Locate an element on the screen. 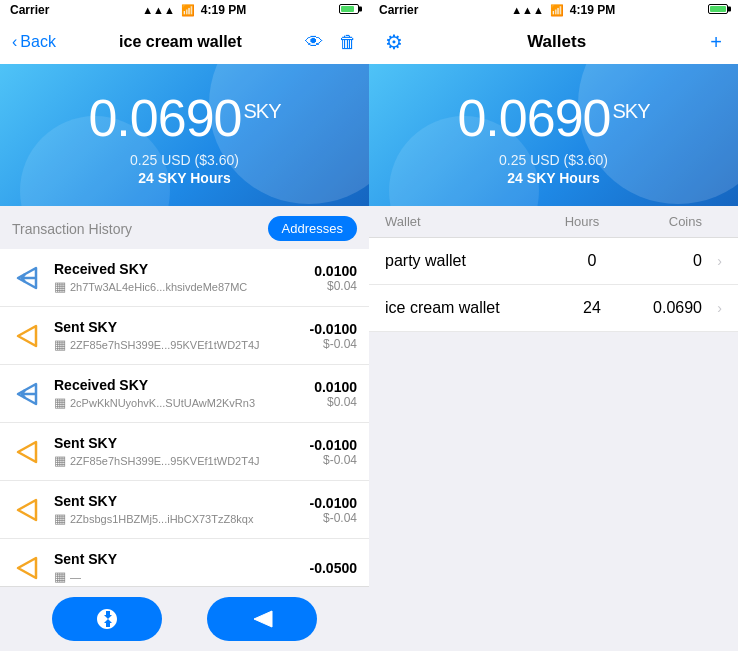  time-left: 4:19 PM is located at coordinates (224, 10).